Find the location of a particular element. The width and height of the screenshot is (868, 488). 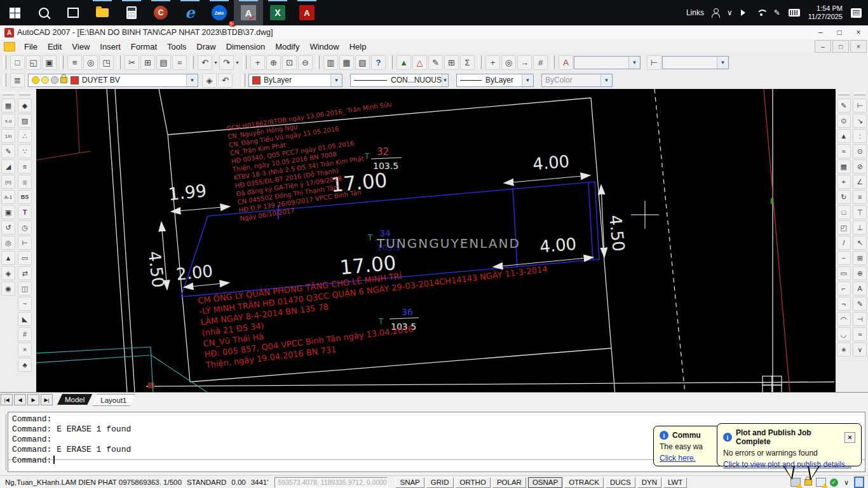

match-properties-button: ≈ is located at coordinates (179, 62).